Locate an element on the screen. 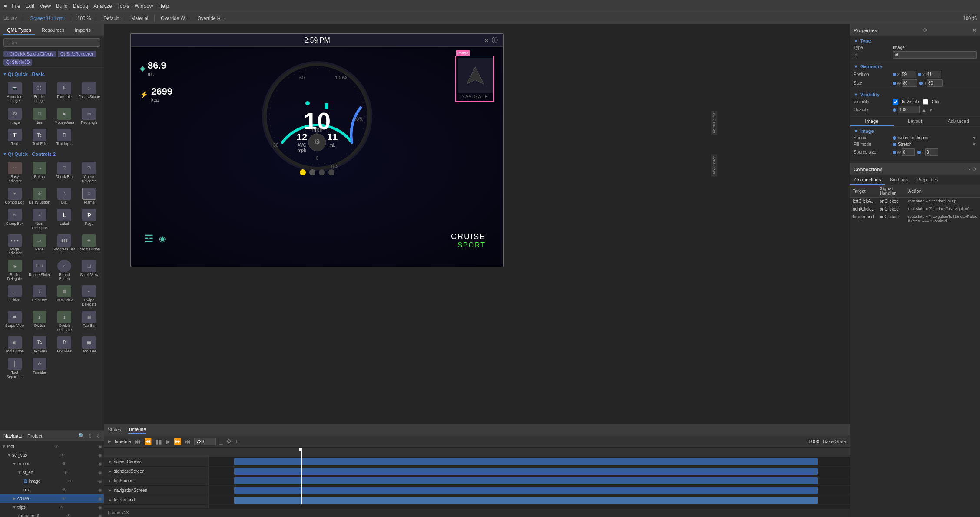 This screenshot has width=980, height=517. visibility-checkbox is located at coordinates (896, 102).